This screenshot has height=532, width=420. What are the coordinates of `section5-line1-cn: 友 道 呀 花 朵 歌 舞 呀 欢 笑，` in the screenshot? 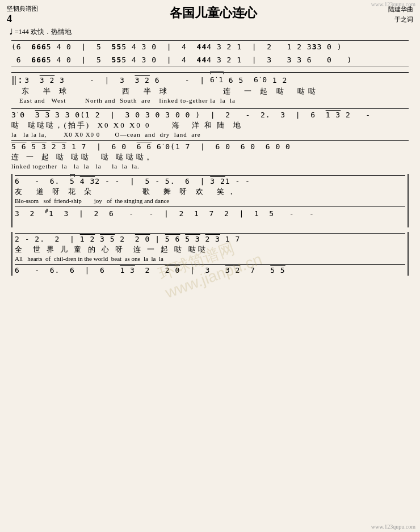 It's located at (210, 192).